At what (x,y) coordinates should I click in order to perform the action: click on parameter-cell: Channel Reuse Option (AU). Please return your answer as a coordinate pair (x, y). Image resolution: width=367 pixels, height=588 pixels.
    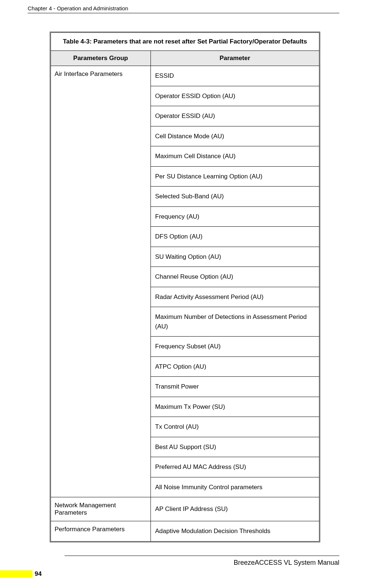
    Looking at the image, I should click on (235, 277).